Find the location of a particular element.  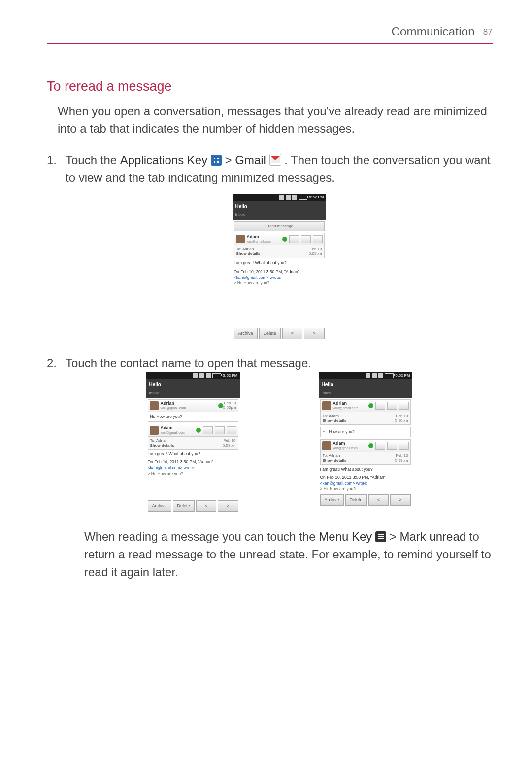

menu-key-label: Menu Key is located at coordinates (345, 536).